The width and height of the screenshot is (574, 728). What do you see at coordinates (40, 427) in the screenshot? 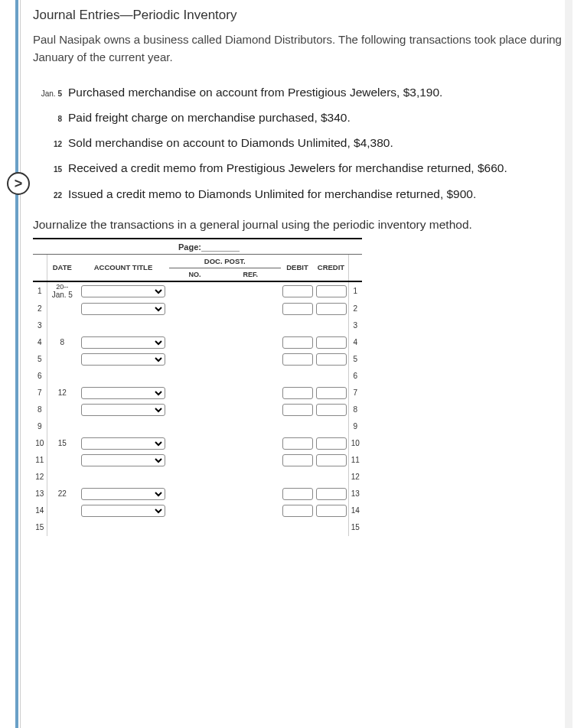
I see `row-number-left: 9` at bounding box center [40, 427].